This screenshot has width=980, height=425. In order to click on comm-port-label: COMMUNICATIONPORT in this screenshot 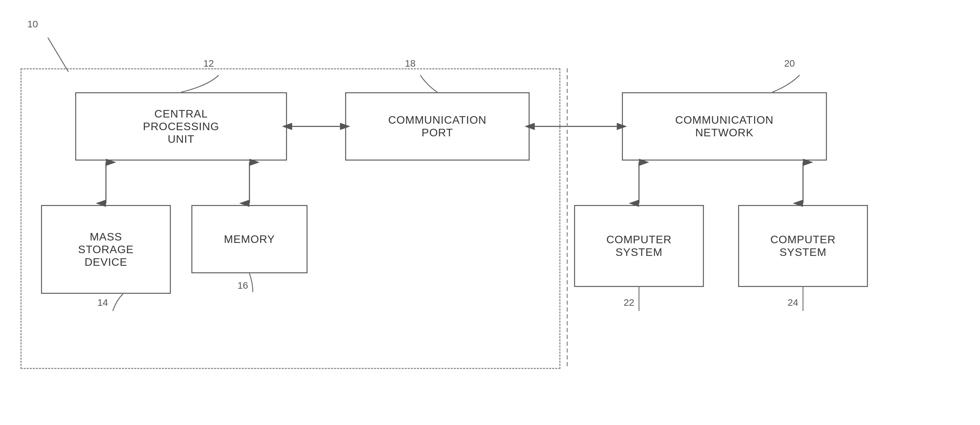, I will do `click(438, 126)`.